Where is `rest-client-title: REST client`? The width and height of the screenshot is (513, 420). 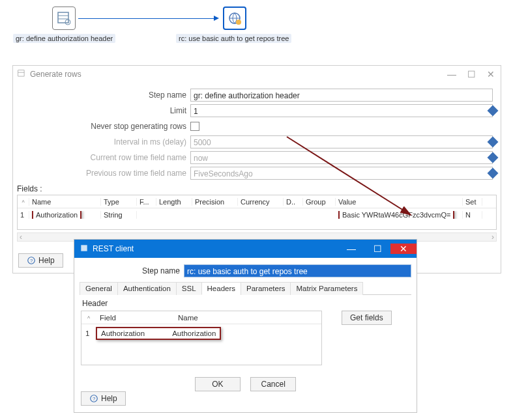
rest-client-title: REST client is located at coordinates (113, 249).